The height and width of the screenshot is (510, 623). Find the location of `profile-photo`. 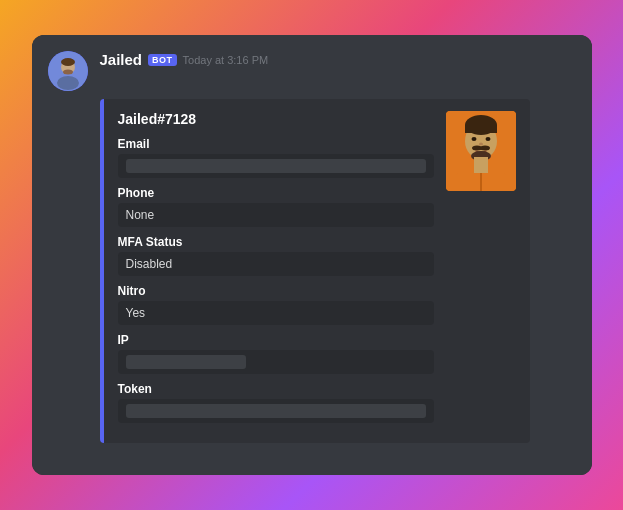

profile-photo is located at coordinates (481, 151).